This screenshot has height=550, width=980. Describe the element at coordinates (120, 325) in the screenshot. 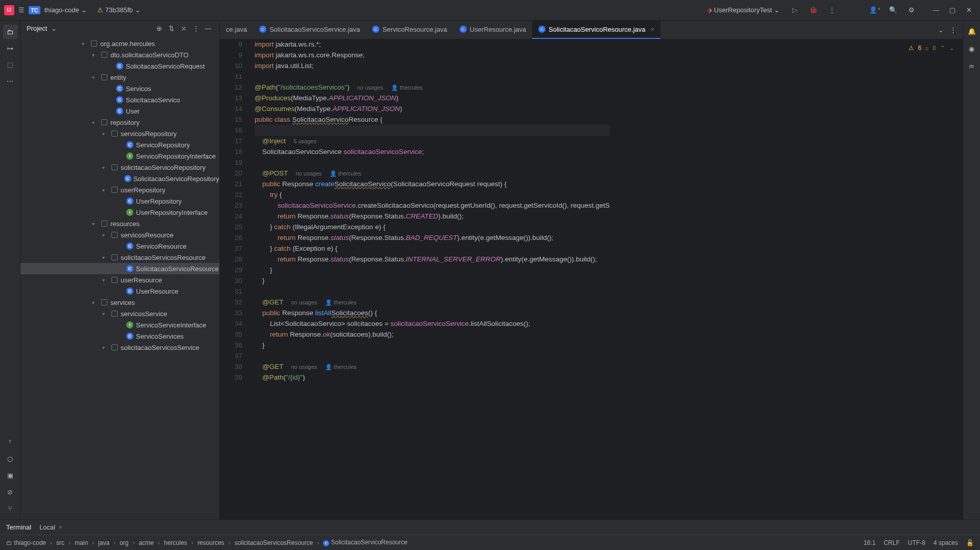

I see `tree-item: IServicoServiceInterface` at that location.